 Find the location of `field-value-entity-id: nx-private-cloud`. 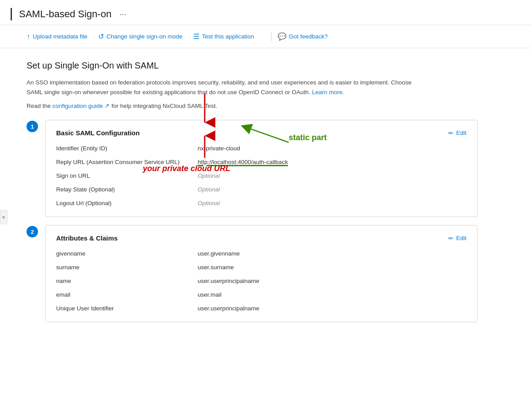

field-value-entity-id: nx-private-cloud is located at coordinates (332, 149).